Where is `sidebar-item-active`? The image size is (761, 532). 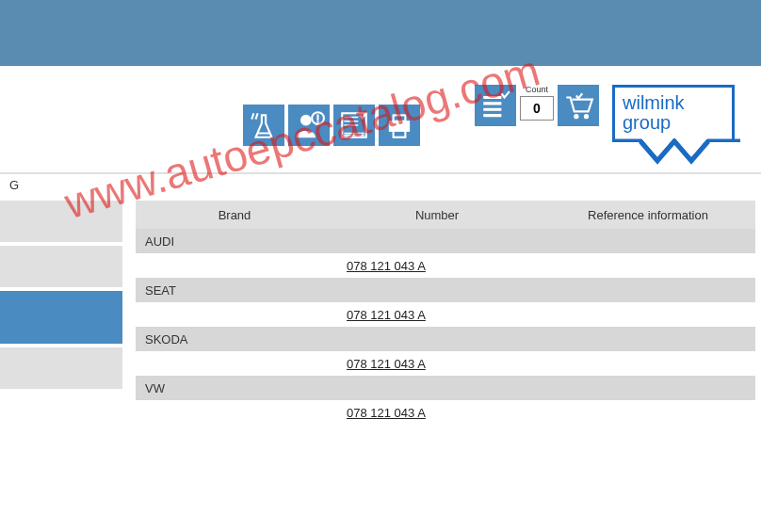 sidebar-item-active is located at coordinates (61, 319).